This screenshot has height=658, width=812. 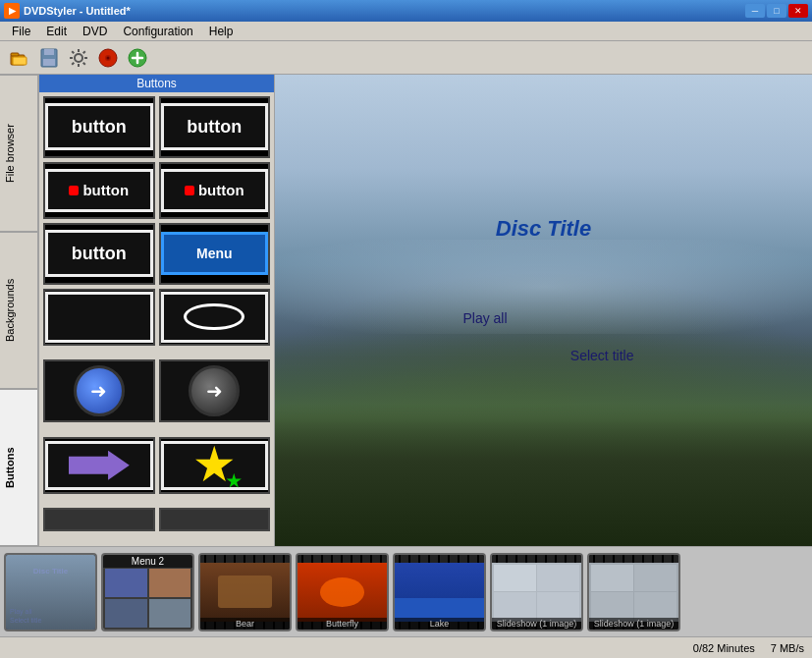 What do you see at coordinates (99, 253) in the screenshot?
I see `button-style-5: button` at bounding box center [99, 253].